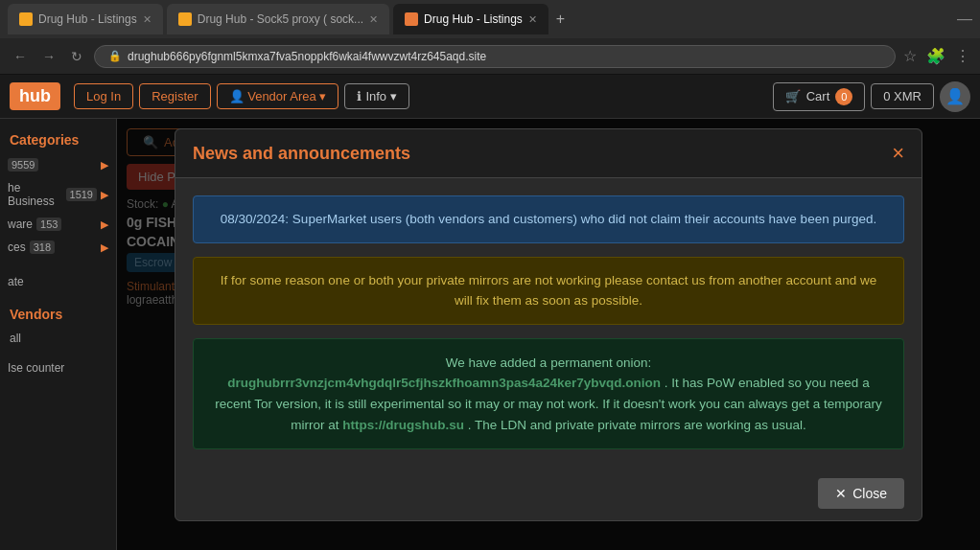 The image size is (980, 550). I want to click on browser-chrome: Drug Hub - Listings ✕ Drug Hub - Sock5 p…, so click(490, 19).